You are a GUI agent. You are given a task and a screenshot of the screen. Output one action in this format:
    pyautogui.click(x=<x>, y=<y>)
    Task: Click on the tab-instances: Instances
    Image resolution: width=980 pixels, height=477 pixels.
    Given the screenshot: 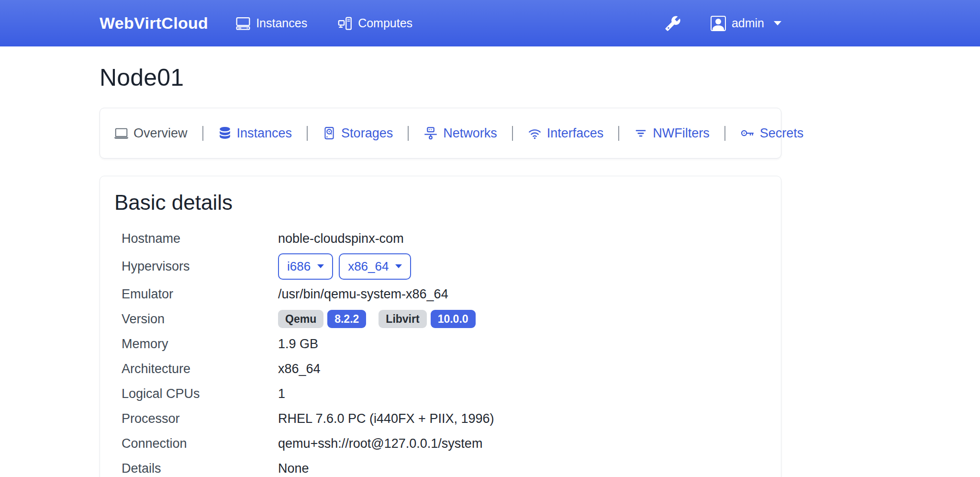 What is the action you would take?
    pyautogui.click(x=256, y=133)
    